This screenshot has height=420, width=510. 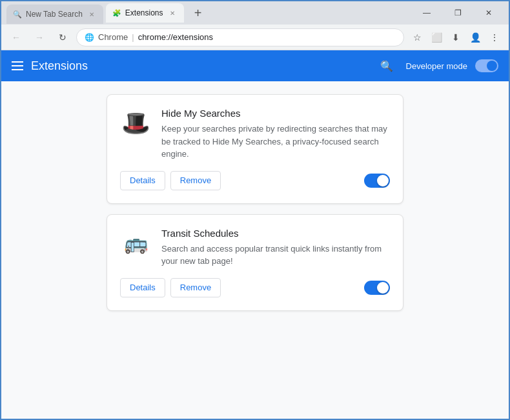 I want to click on site-icon: 🌐, so click(x=89, y=37).